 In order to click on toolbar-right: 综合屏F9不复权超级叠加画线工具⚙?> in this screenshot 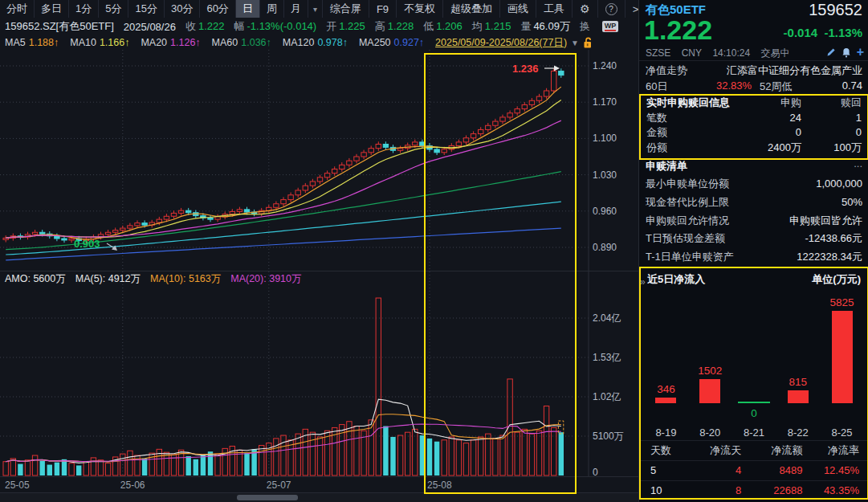, I will do `click(483, 9)`.